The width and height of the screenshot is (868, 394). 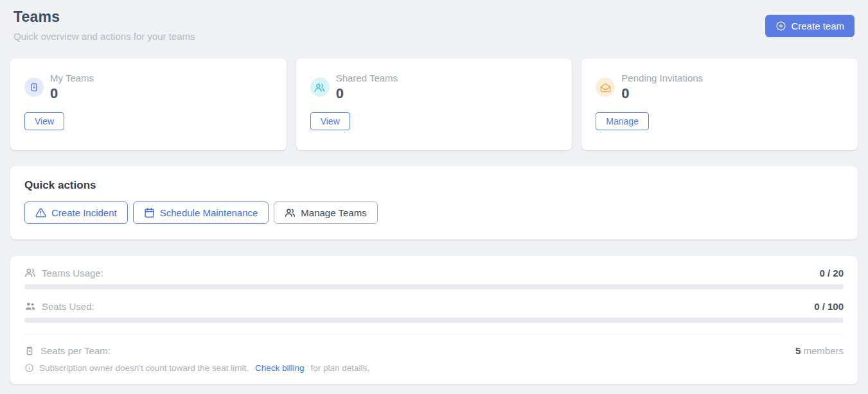 I want to click on users-outline-icon, so click(x=30, y=273).